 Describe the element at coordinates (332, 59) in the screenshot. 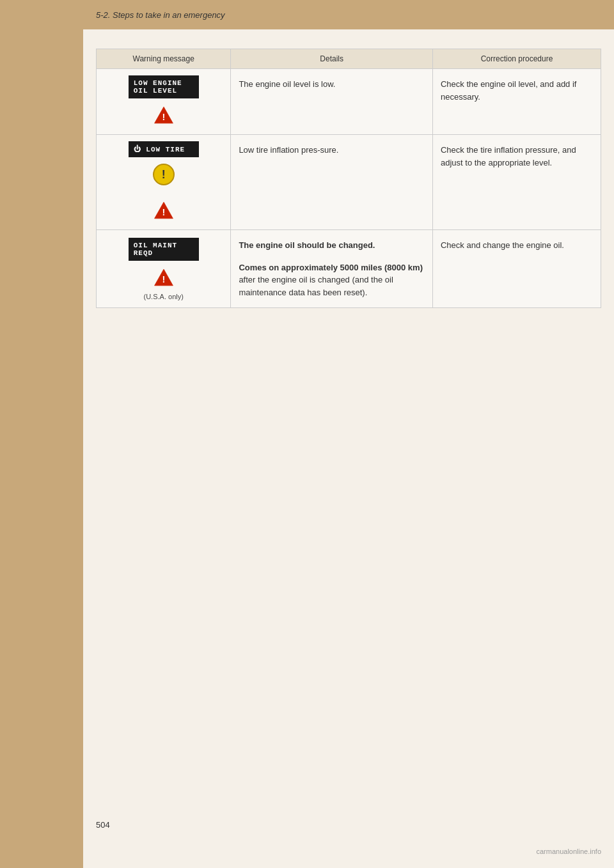

I see `col-details: Details` at that location.